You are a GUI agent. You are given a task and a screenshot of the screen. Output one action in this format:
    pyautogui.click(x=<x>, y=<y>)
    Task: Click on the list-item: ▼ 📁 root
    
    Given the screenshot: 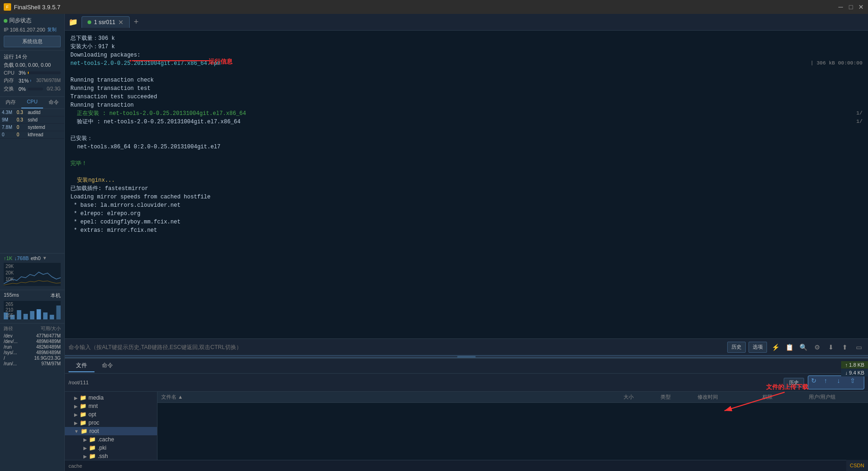 What is the action you would take?
    pyautogui.click(x=111, y=431)
    